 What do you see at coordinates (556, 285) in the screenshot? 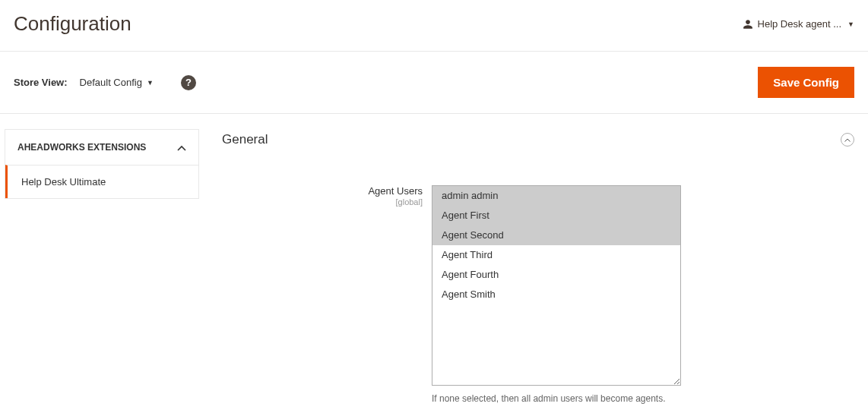
I see `agent-users-multiselect: admin adminAgent FirstAgent SecondAgent …` at bounding box center [556, 285].